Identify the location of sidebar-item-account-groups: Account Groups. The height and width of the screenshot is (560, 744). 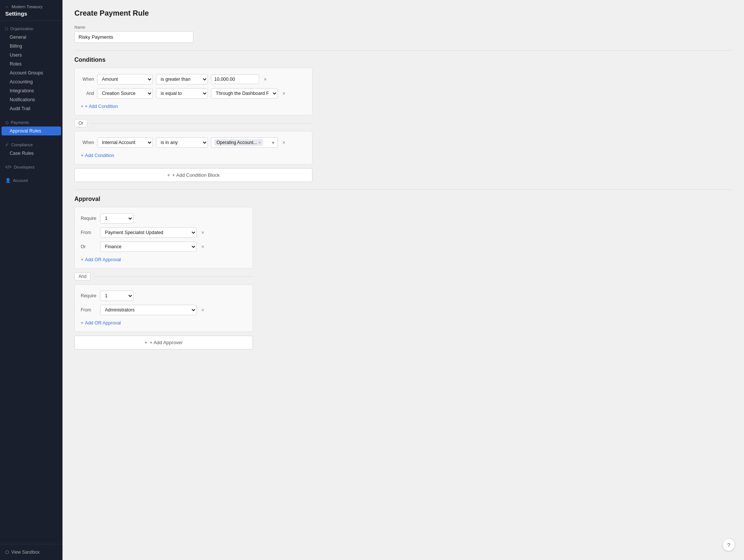
(31, 73).